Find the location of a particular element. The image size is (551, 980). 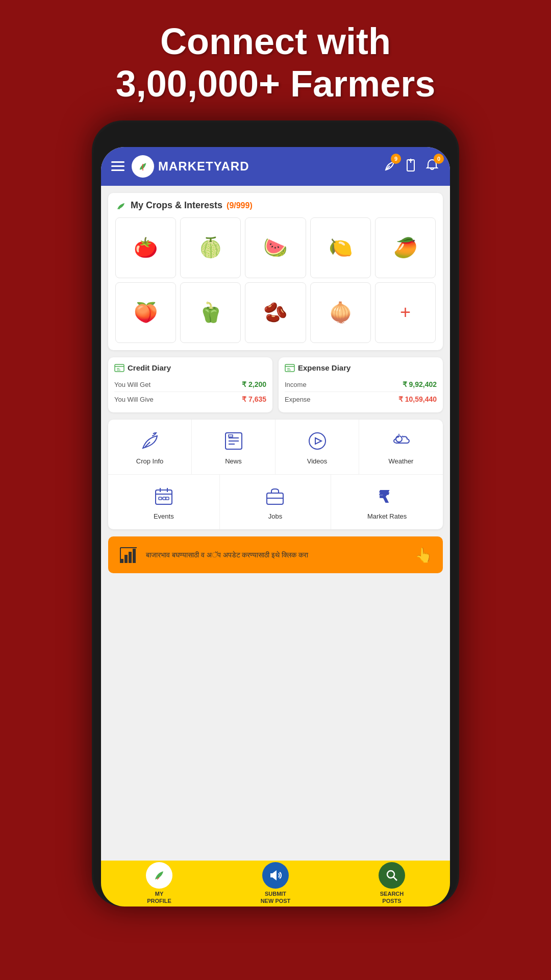

chart-icon is located at coordinates (129, 555).